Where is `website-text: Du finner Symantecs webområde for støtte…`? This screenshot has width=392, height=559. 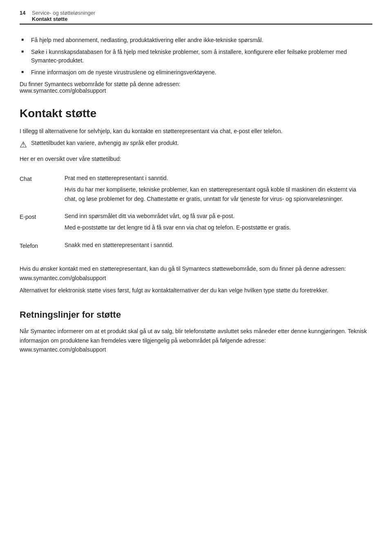 website-text: Du finner Symantecs webområde for støtte… is located at coordinates (196, 87).